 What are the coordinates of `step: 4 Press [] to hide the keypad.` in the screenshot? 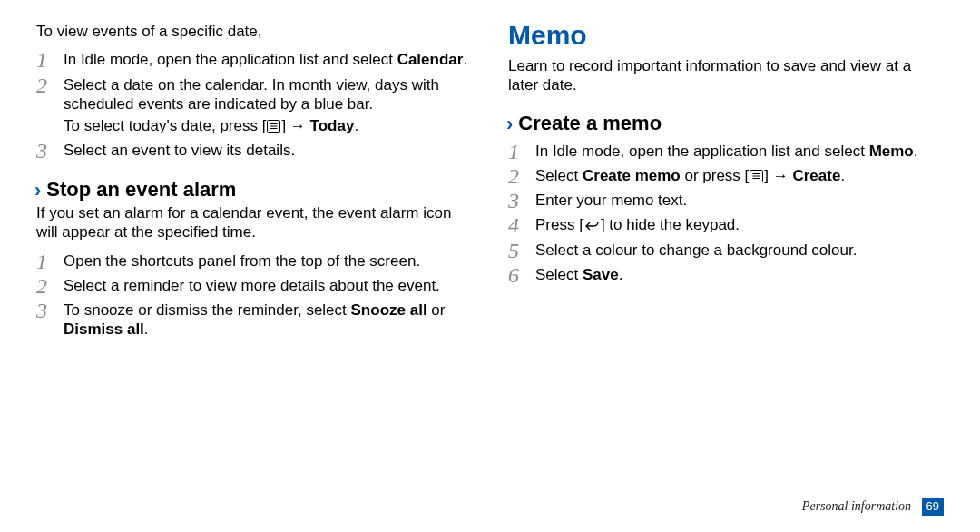 It's located at (726, 225).